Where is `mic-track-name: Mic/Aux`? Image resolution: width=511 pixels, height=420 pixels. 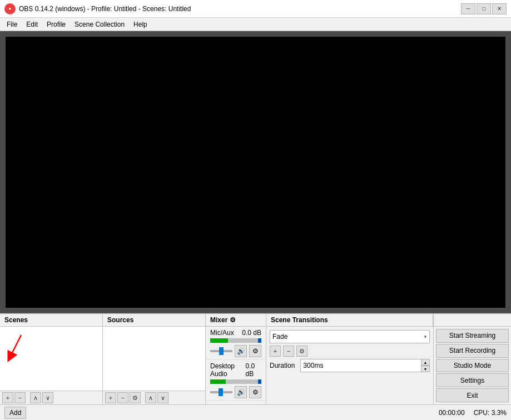 mic-track-name: Mic/Aux is located at coordinates (222, 333).